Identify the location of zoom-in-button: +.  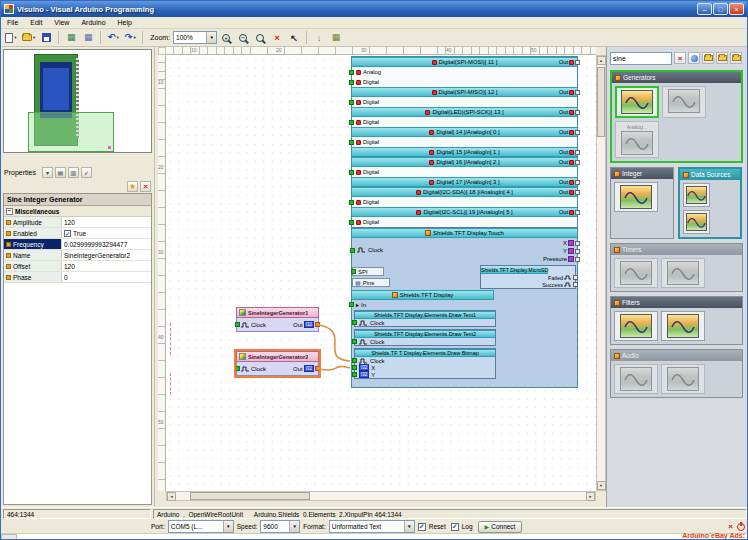
(226, 38).